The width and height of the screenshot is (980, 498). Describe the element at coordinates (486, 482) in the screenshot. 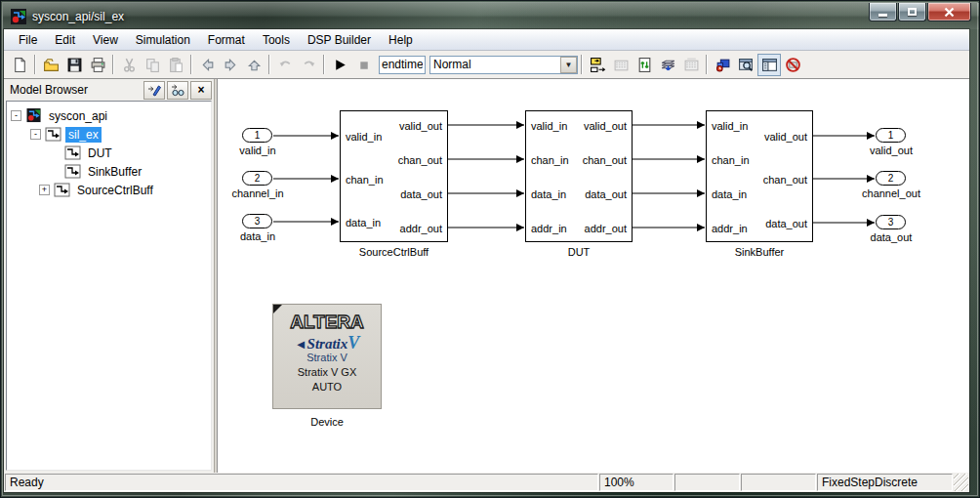

I see `status-bar: Ready 100% FixedStepDiscrete` at that location.